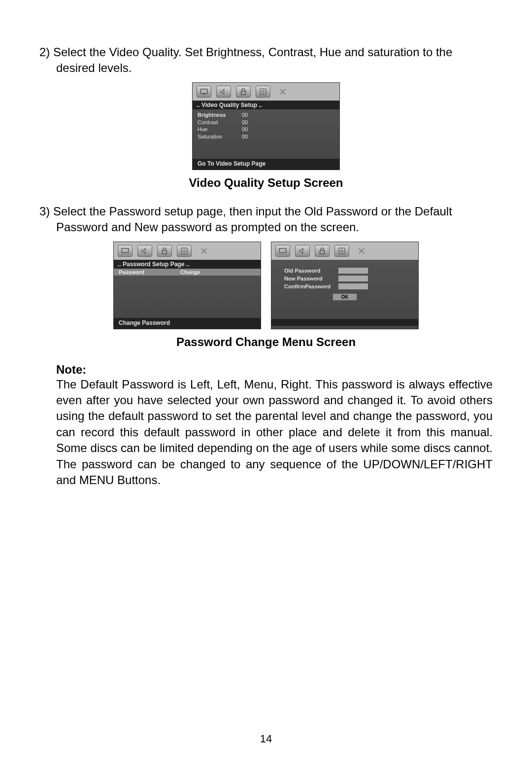 The image size is (532, 770). What do you see at coordinates (345, 279) in the screenshot?
I see `new-password-row: New Password` at bounding box center [345, 279].